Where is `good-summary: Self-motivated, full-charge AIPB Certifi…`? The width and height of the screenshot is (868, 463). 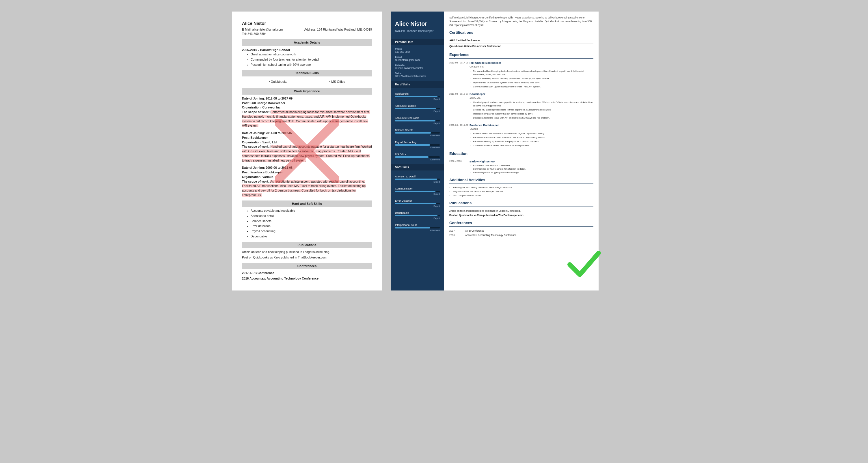
good-summary: Self-motivated, full-charge AIPB Certifi… is located at coordinates (521, 22).